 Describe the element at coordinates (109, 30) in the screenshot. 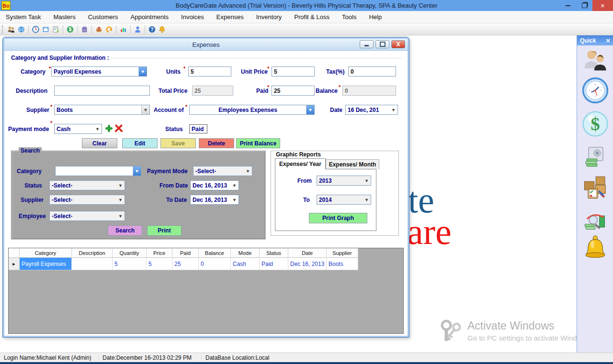

I see `undo-icon` at that location.